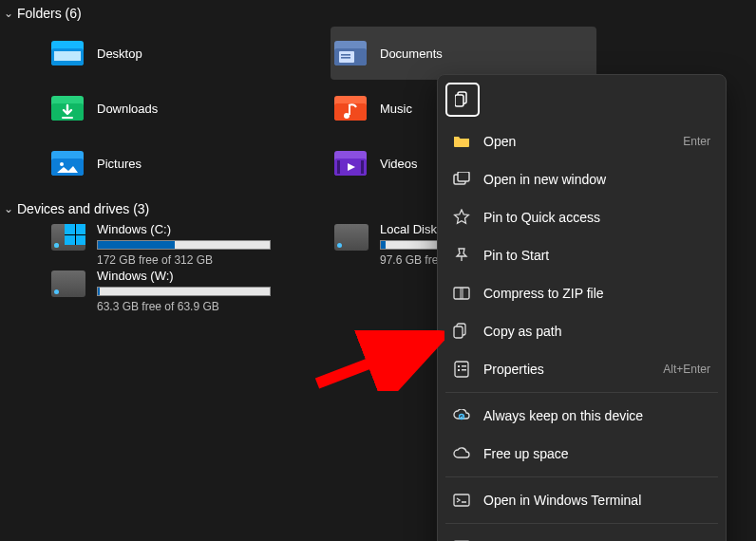  Describe the element at coordinates (67, 108) in the screenshot. I see `downloads-folder-icon` at that location.